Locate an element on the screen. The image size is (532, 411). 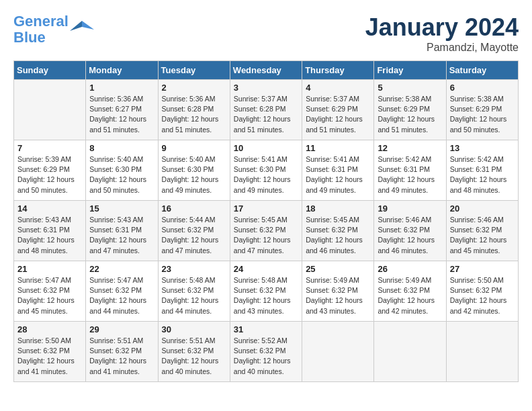
day-number: 1 is located at coordinates (122, 87).